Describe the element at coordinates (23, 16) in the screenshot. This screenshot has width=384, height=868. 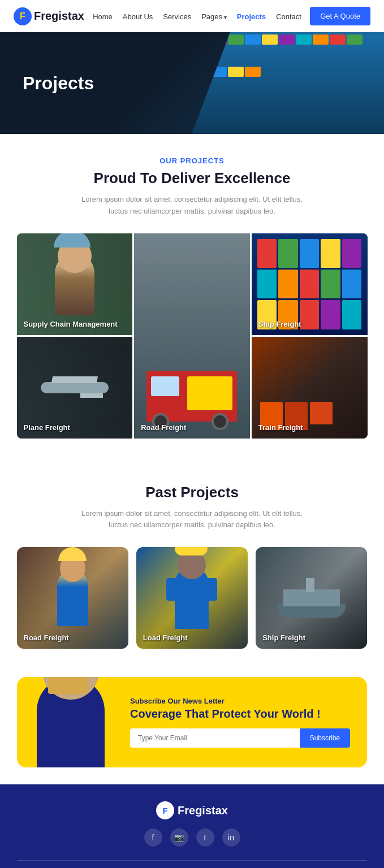
I see `logo-icon: F` at that location.